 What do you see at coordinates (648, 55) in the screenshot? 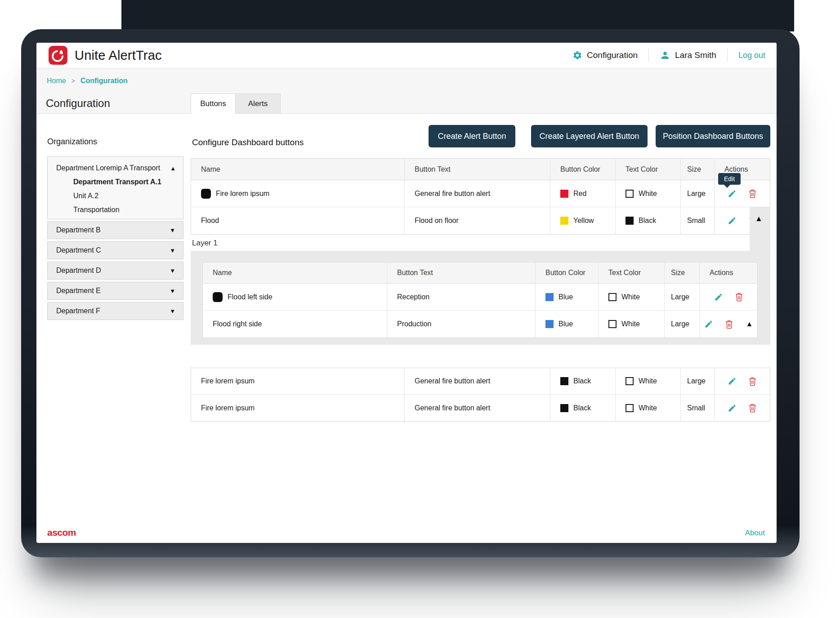
I see `divider` at bounding box center [648, 55].